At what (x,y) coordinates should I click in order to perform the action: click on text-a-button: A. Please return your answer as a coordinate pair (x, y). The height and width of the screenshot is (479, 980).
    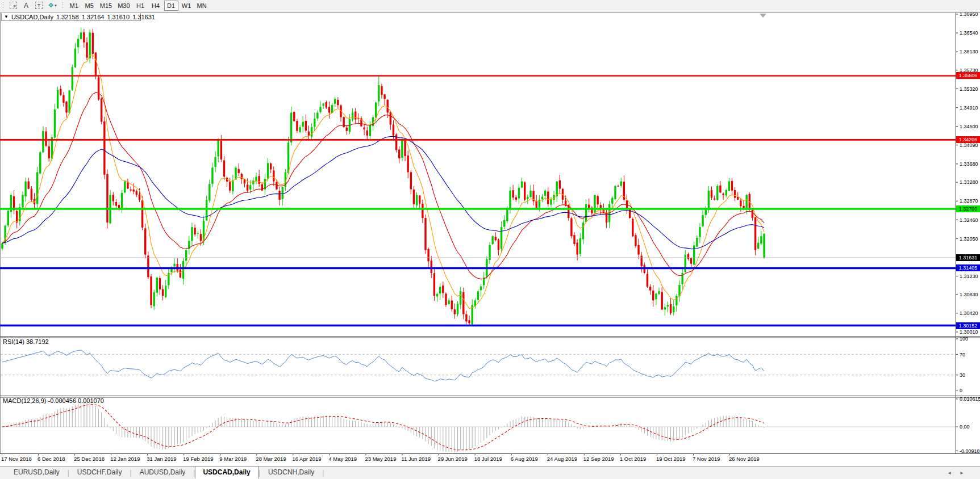
    Looking at the image, I should click on (26, 6).